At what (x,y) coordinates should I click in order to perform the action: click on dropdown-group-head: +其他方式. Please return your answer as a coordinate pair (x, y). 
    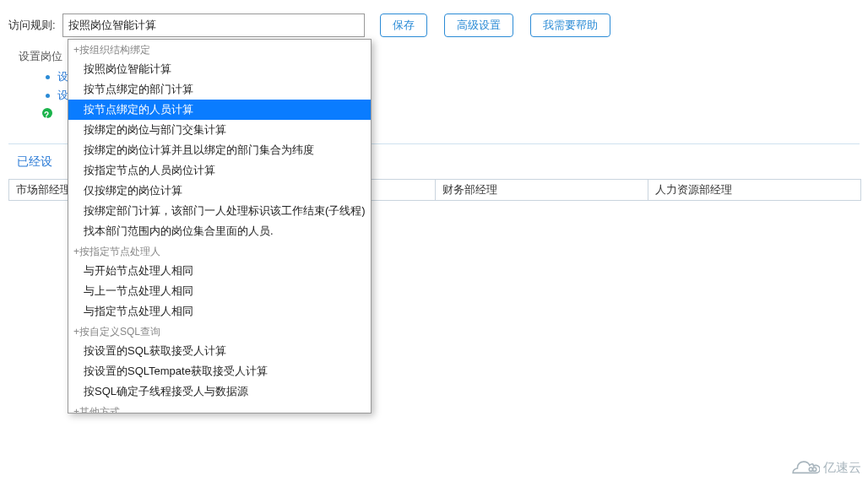
    Looking at the image, I should click on (220, 408).